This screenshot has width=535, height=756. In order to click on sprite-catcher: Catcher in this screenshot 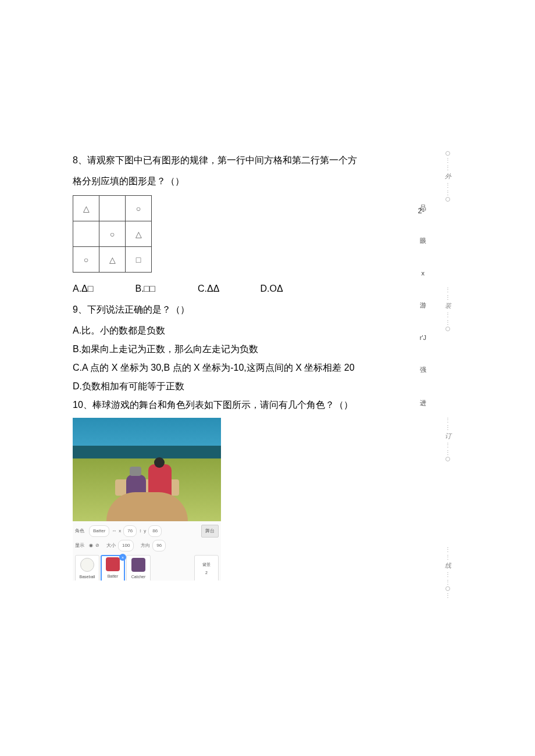, I will do `click(138, 568)`.